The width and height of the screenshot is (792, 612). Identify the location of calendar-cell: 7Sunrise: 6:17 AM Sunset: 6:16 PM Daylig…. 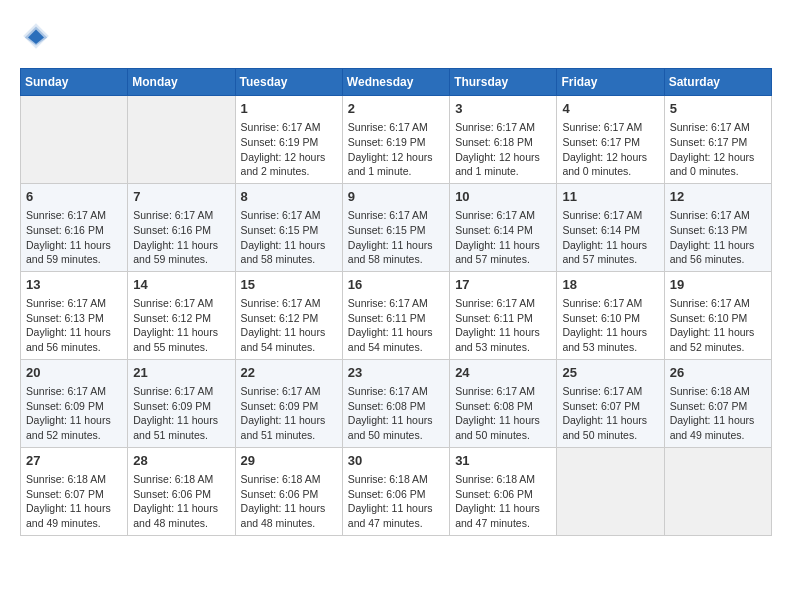
(182, 227).